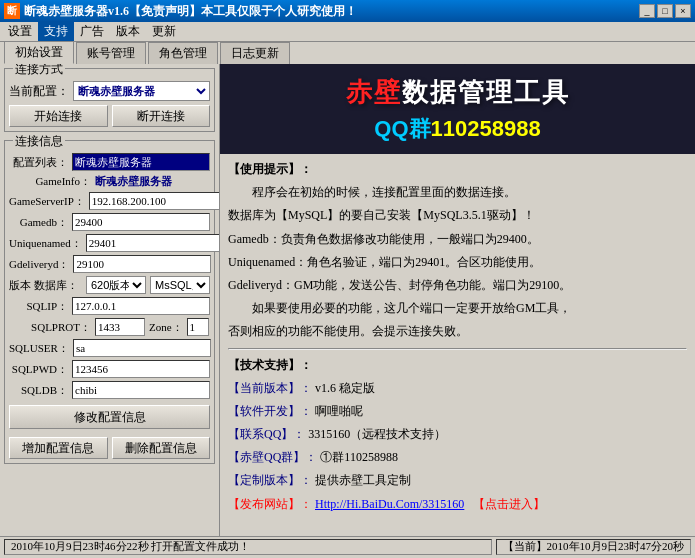  Describe the element at coordinates (345, 388) in the screenshot. I see `version-bracket-value: v1.6 稳定版` at that location.